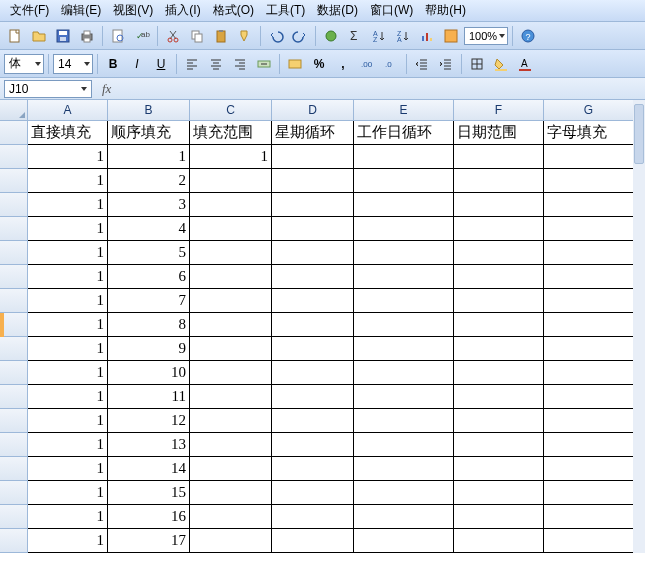  What do you see at coordinates (173, 36) in the screenshot?
I see `cut-icon` at bounding box center [173, 36].